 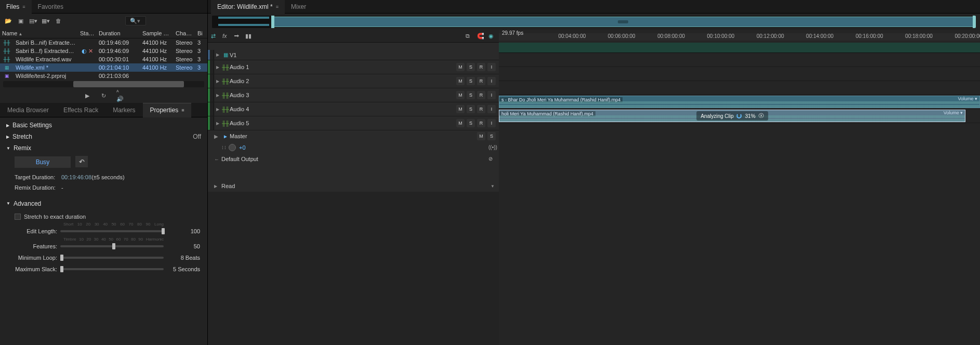 I want to click on track-header-audio3: ▶╫╫Audio 3MSRI, so click(x=353, y=96).